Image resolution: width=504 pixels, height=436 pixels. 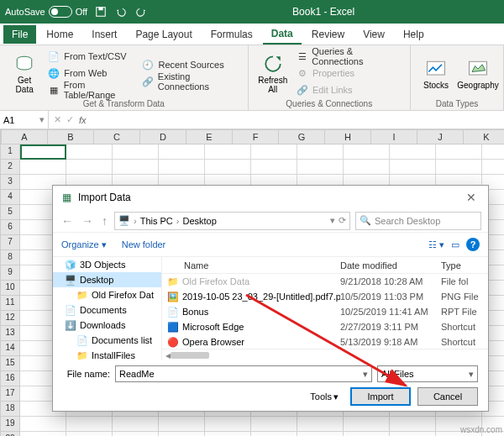 What do you see at coordinates (92, 90) in the screenshot?
I see `from-table-range-button: ▦From Table/Range` at bounding box center [92, 90].